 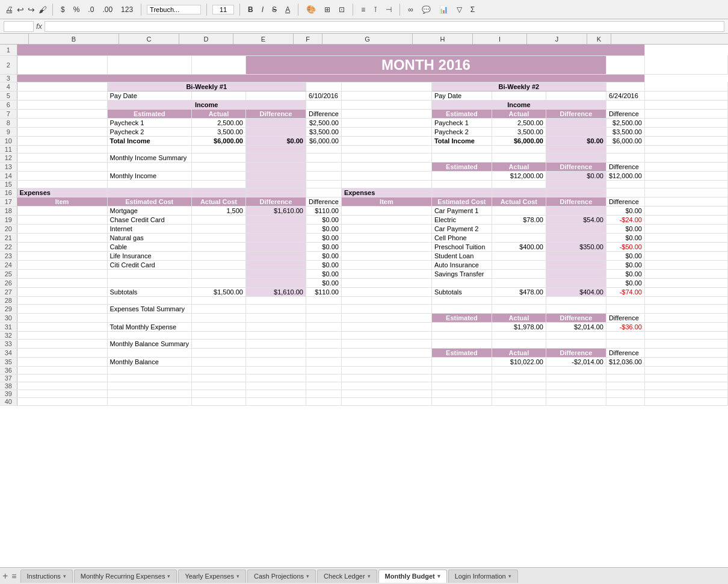 What do you see at coordinates (386, 247) in the screenshot?
I see `cell-r22-c5` at bounding box center [386, 247].